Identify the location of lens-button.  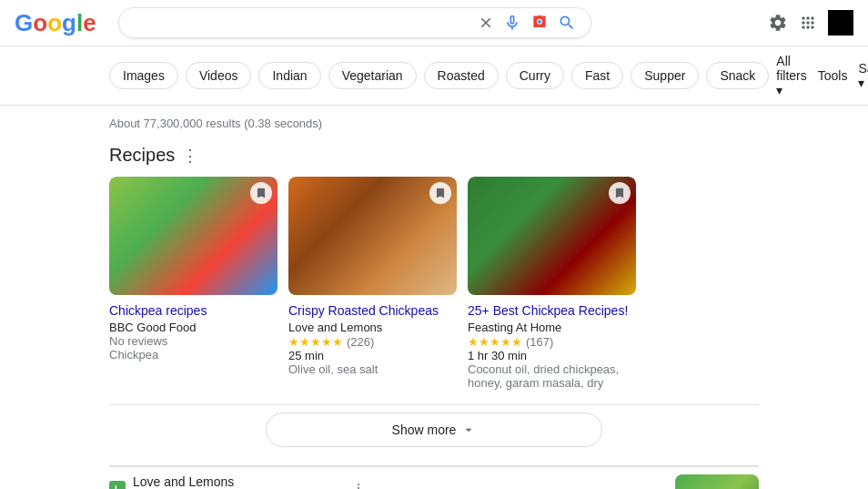
(540, 23).